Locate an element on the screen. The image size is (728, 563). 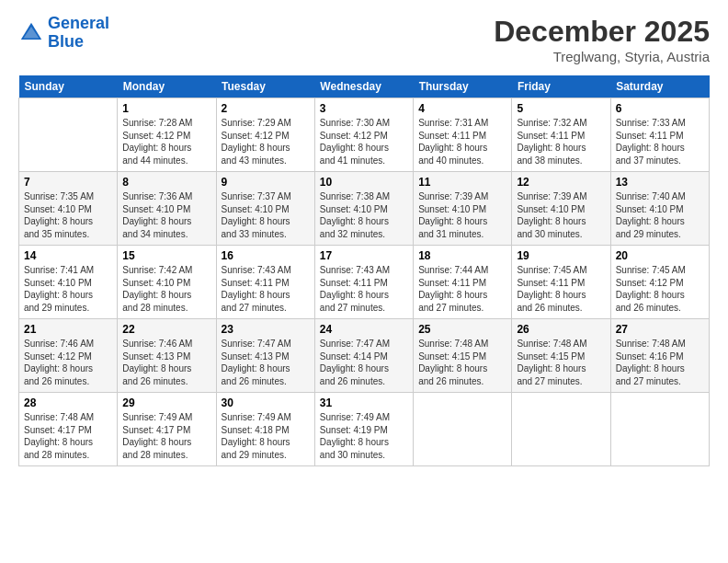
day-info: Sunrise: 7:32 AM Sunset: 4:11 PM Dayligh… is located at coordinates (561, 142).